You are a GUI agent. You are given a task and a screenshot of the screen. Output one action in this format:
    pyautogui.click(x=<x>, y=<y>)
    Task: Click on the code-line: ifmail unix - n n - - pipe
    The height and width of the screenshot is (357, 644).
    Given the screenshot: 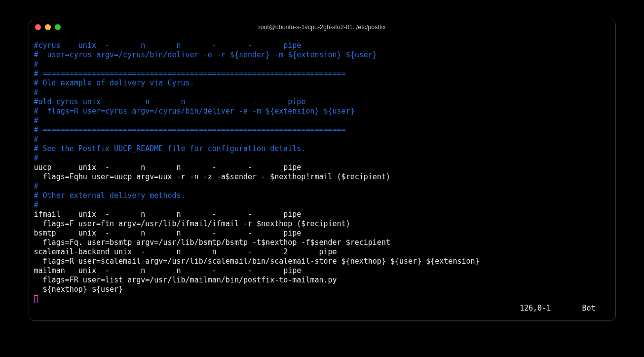 What is the action you would take?
    pyautogui.click(x=322, y=214)
    